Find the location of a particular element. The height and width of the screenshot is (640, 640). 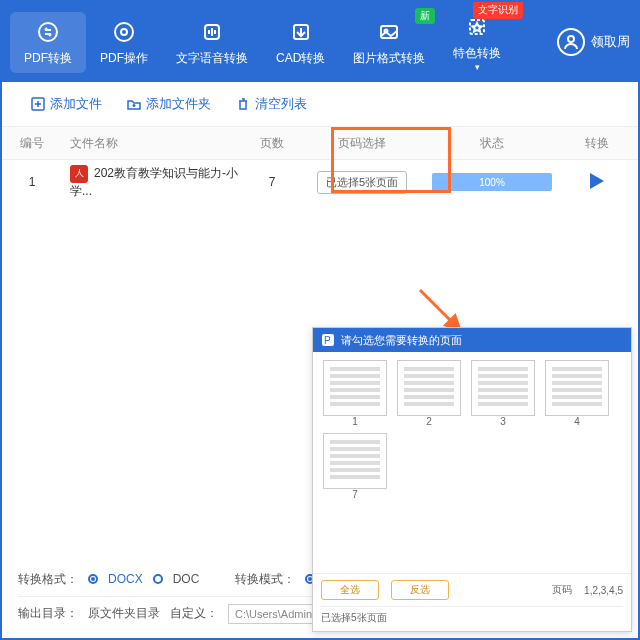

outdir-custom: 自定义： is located at coordinates (194, 614).